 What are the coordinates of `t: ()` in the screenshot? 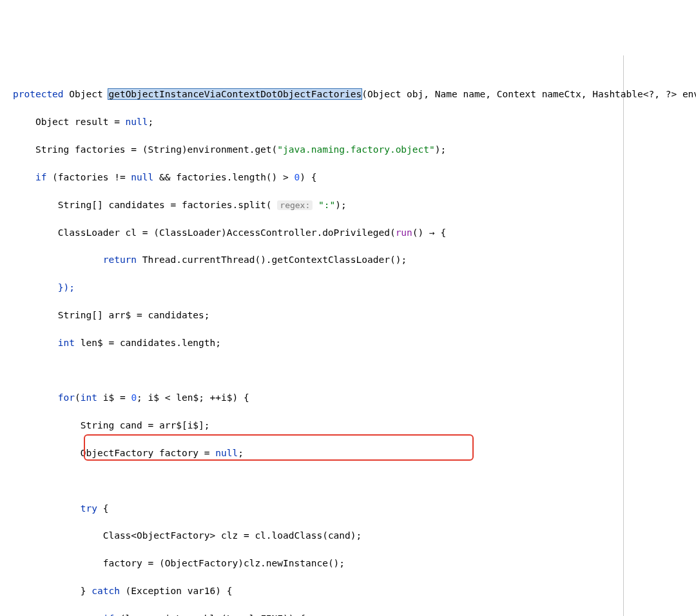 It's located at (421, 233).